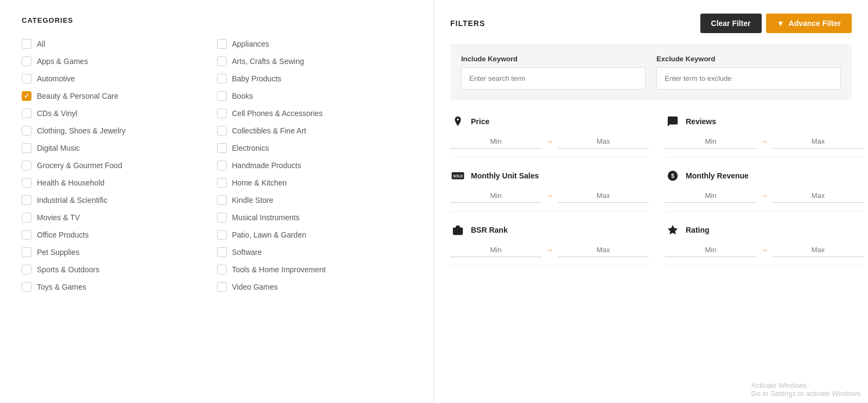  What do you see at coordinates (119, 79) in the screenshot?
I see `category-item: Automotive` at bounding box center [119, 79].